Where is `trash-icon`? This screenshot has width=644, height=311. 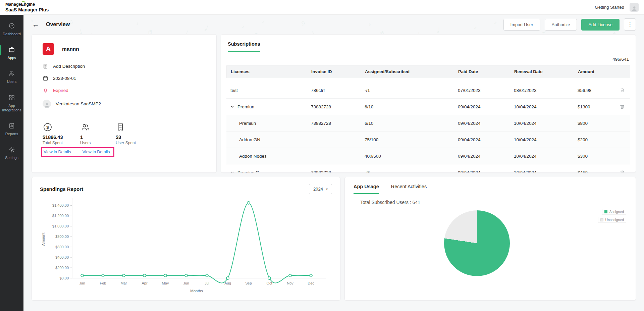
trash-icon is located at coordinates (622, 107).